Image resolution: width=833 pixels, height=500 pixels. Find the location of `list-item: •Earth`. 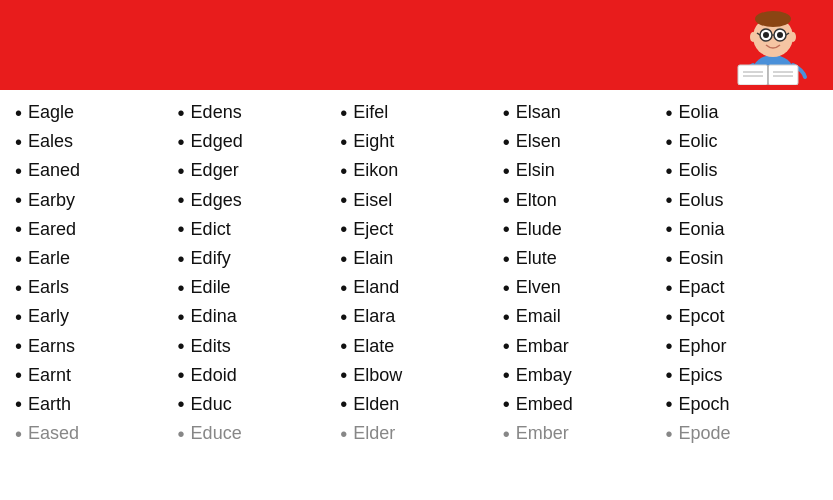

list-item: •Earth is located at coordinates (92, 404).